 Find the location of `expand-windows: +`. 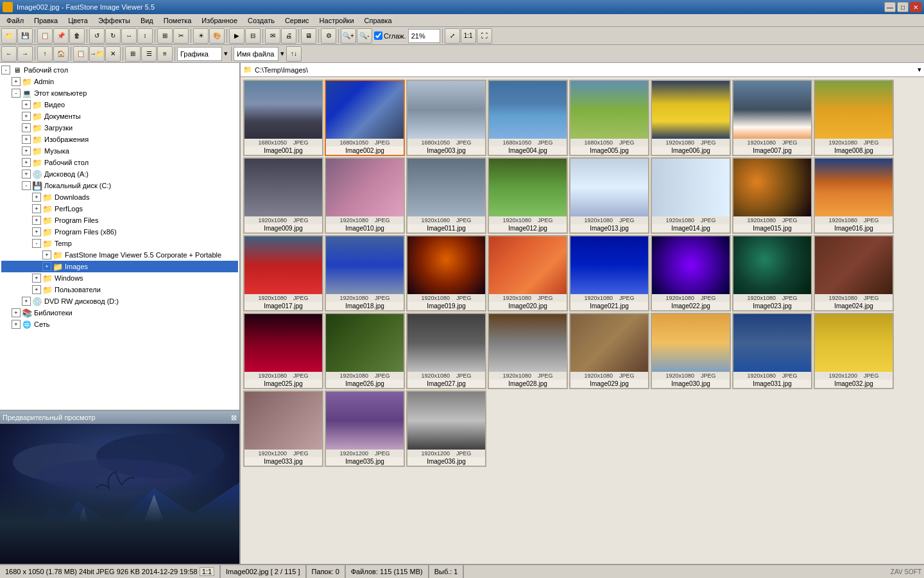

expand-windows: + is located at coordinates (37, 278).